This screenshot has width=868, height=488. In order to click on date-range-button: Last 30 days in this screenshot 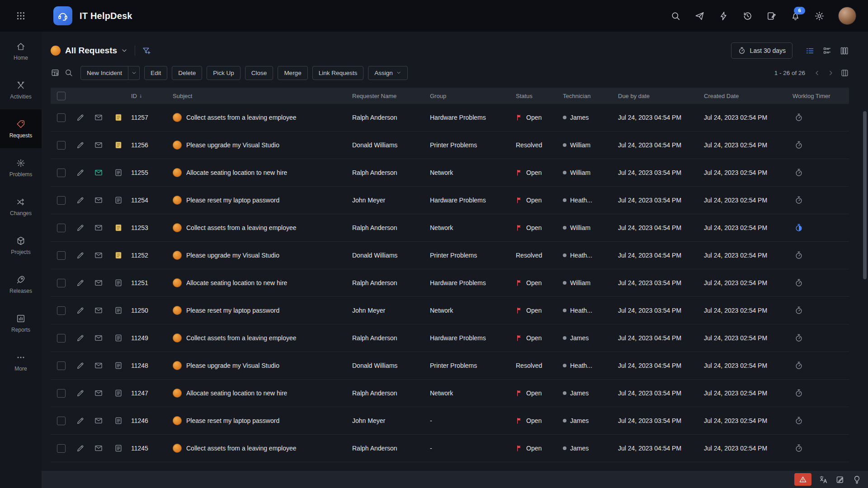, I will do `click(762, 51)`.